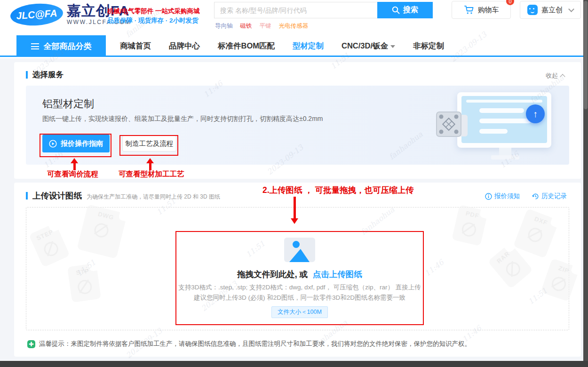 Image resolution: width=588 pixels, height=367 pixels. What do you see at coordinates (35, 46) in the screenshot?
I see `menu-icon` at bounding box center [35, 46].